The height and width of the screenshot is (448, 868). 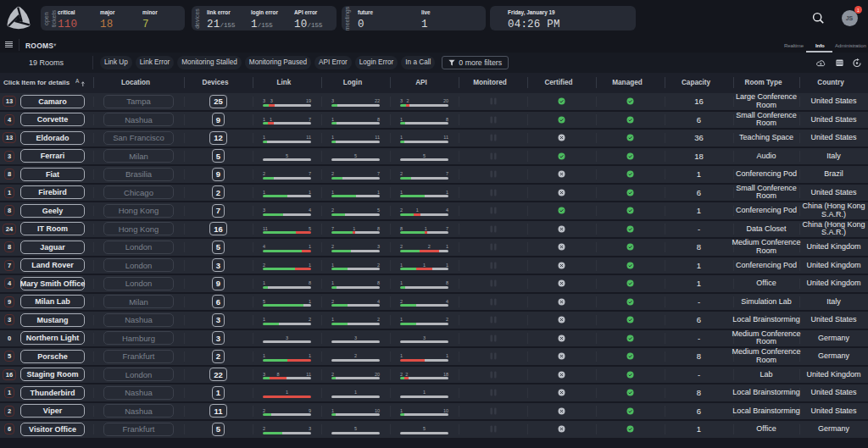 I want to click on svg-text: A, so click(x=78, y=81).